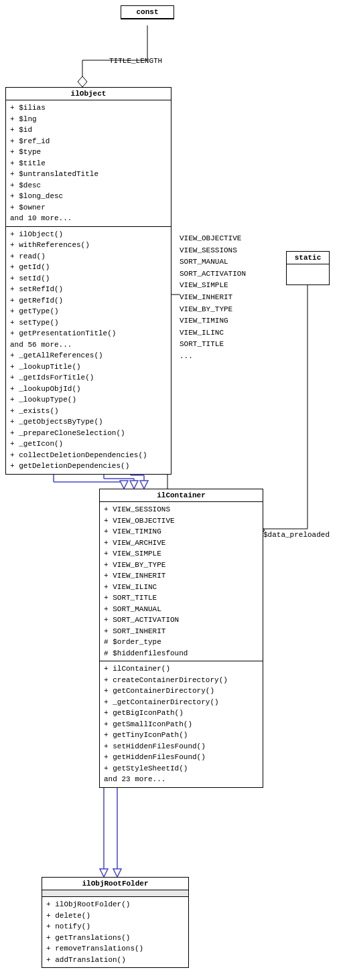 The image size is (345, 980). I want to click on static-box: static, so click(308, 268).